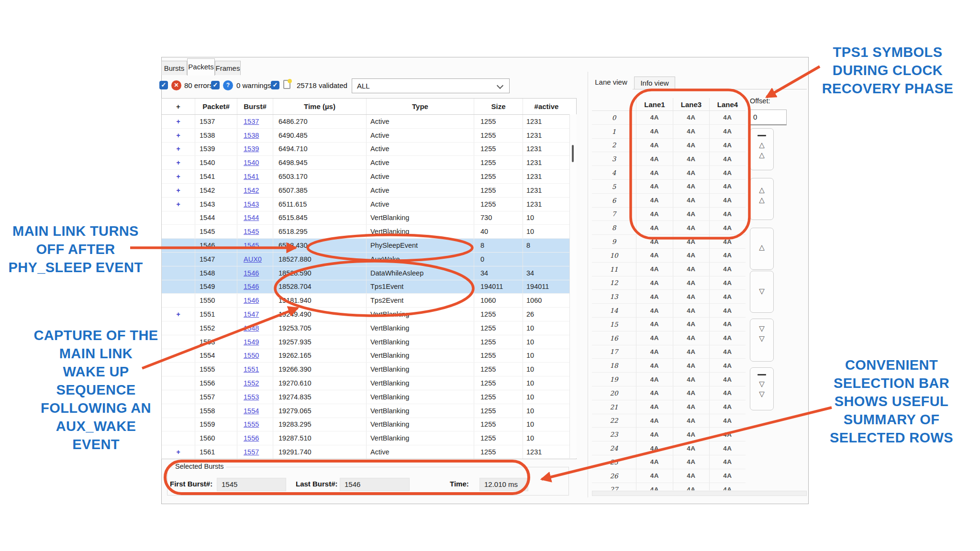 This screenshot has width=980, height=551. Describe the element at coordinates (669, 283) in the screenshot. I see `lane-row-12: 124A4A4A` at that location.